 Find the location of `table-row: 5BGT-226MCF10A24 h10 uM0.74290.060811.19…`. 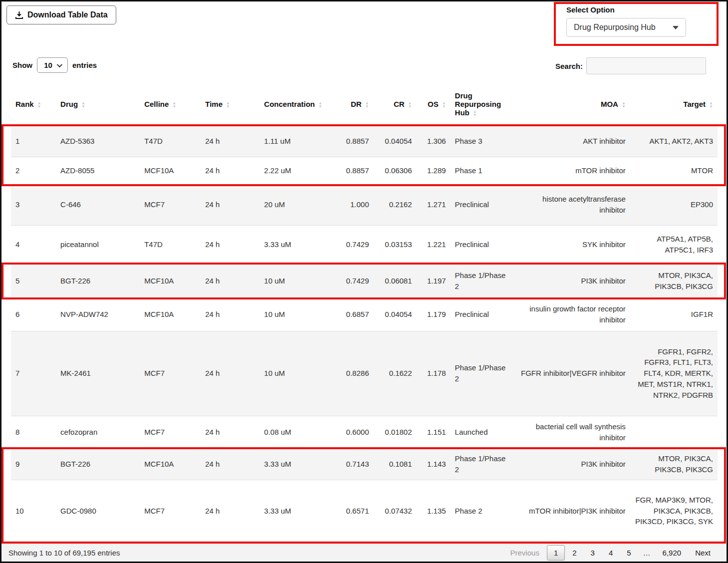

table-row: 5BGT-226MCF10A24 h10 uM0.74290.060811.19… is located at coordinates (364, 281).